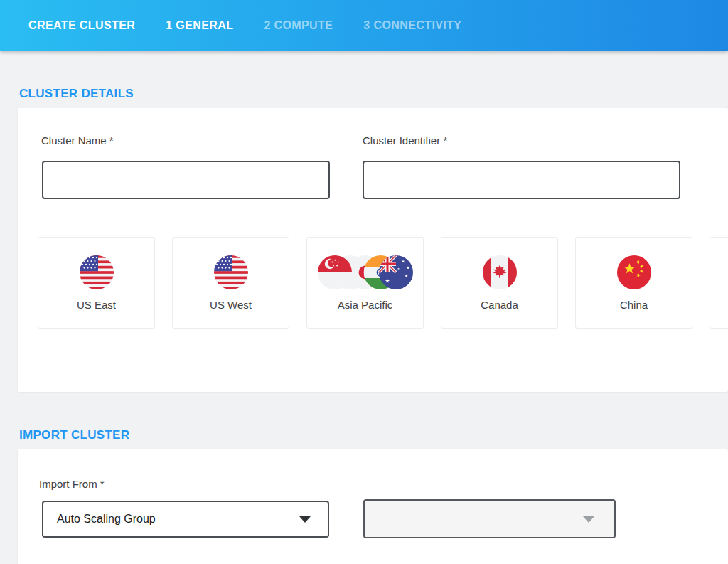 Image resolution: width=728 pixels, height=564 pixels. I want to click on cluster-identifier-input, so click(522, 180).